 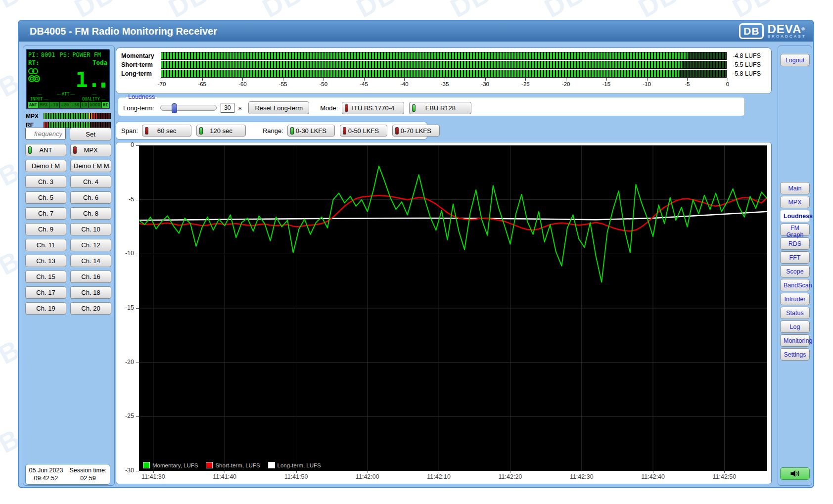 I want to click on x-tick-label: 11:42:40, so click(x=653, y=477).